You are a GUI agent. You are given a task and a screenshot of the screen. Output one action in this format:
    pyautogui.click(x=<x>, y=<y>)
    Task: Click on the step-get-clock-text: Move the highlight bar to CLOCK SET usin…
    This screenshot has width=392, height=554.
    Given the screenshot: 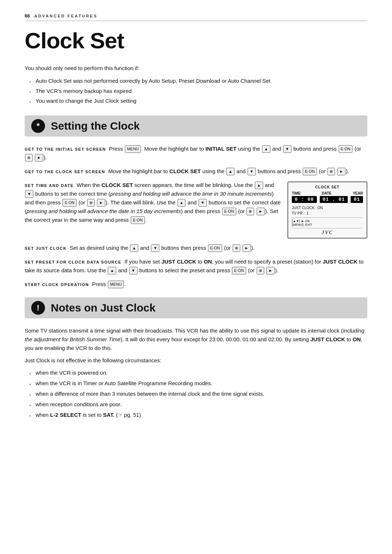 What is the action you would take?
    pyautogui.click(x=228, y=171)
    